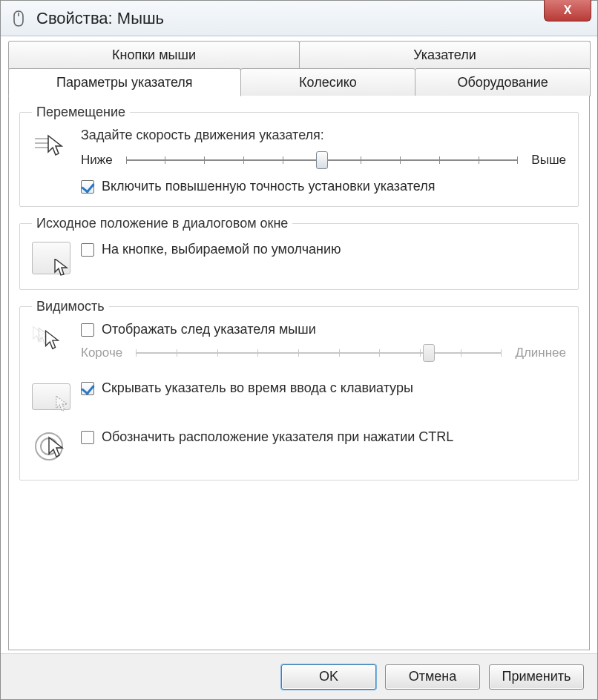 The image size is (598, 700). What do you see at coordinates (88, 187) in the screenshot?
I see `precision-checkbox` at bounding box center [88, 187].